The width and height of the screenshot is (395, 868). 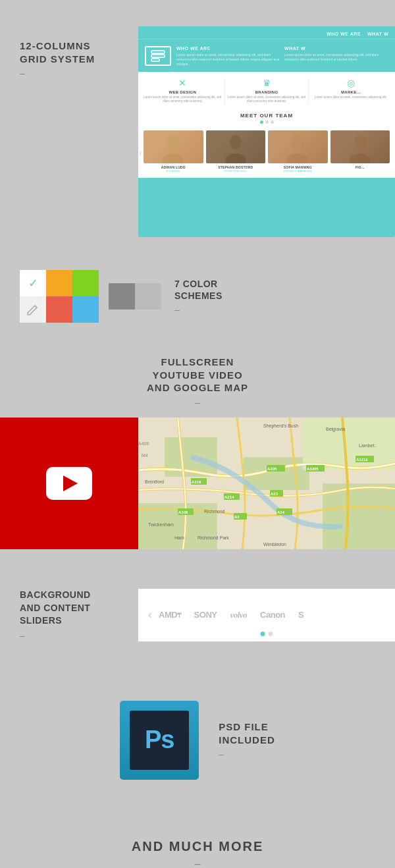 What do you see at coordinates (86, 310) in the screenshot?
I see `color-blue` at bounding box center [86, 310].